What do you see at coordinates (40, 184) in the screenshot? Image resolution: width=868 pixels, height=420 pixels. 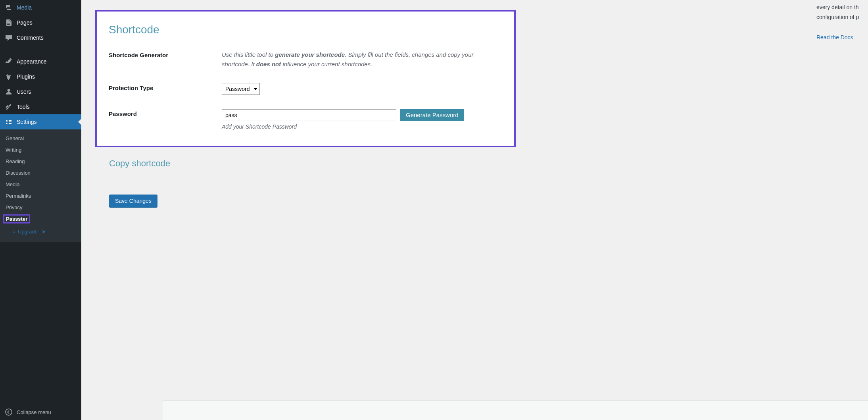 I see `sub-item-media: Media` at bounding box center [40, 184].